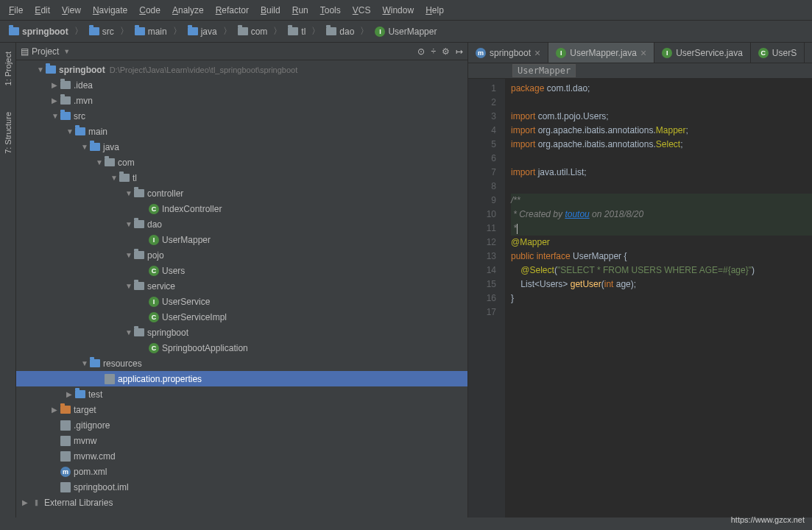 This screenshot has height=530, width=812. Describe the element at coordinates (241, 193) in the screenshot. I see `tree-item: ▼controller` at that location.